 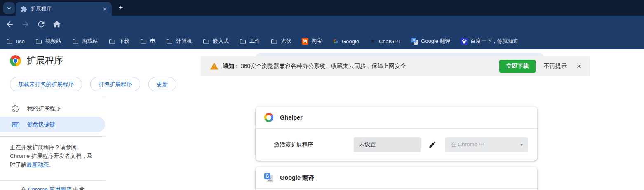 I want to click on extension-name: Google 翻译, so click(x=297, y=178).